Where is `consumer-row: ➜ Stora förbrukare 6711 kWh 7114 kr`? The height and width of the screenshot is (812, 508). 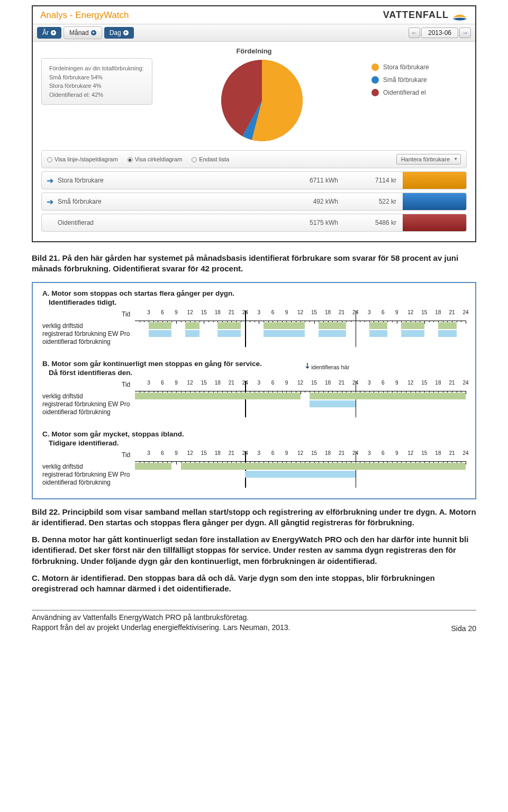
consumer-row: ➜ Stora förbrukare 6711 kWh 7114 kr is located at coordinates (254, 180).